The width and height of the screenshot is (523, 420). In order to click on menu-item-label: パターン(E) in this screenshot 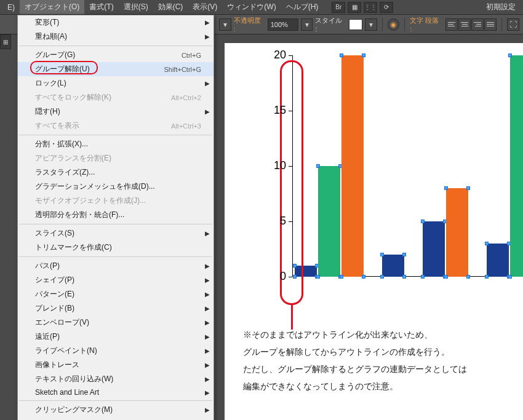, I will do `click(55, 294)`.